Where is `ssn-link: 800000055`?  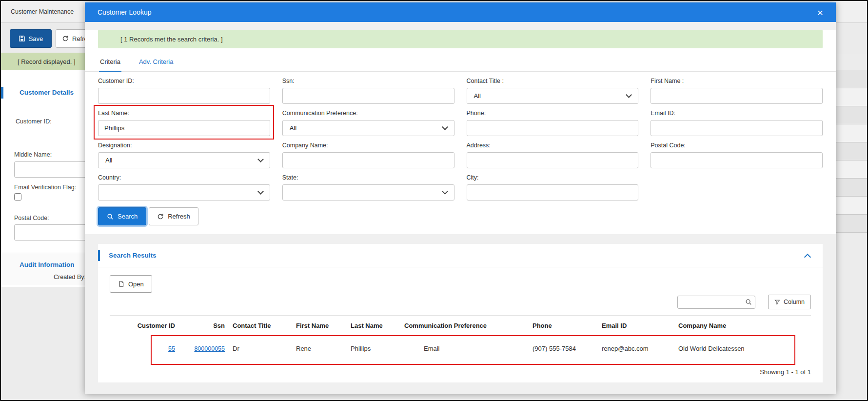
ssn-link: 800000055 is located at coordinates (210, 349).